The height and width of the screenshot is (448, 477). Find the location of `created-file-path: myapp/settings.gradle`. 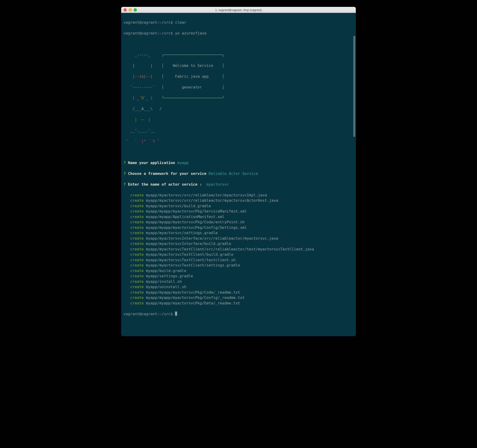

created-file-path: myapp/settings.gradle is located at coordinates (169, 276).